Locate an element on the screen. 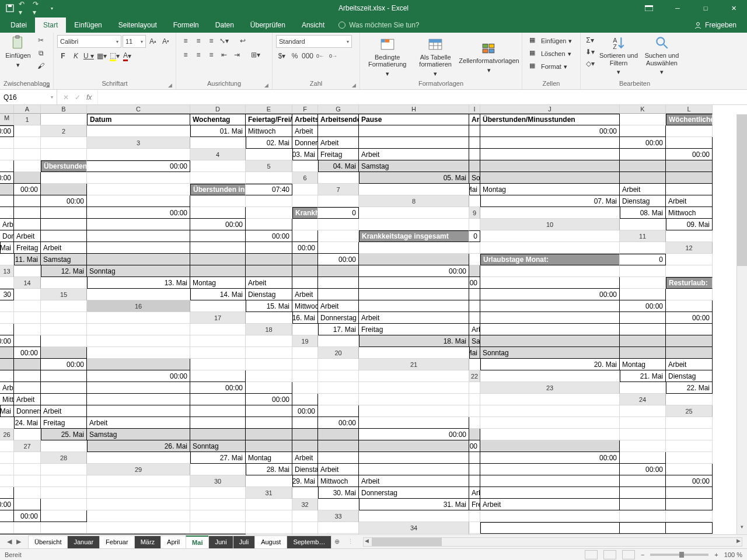 This screenshot has width=747, height=560. tab-einfuegen: Einfügen is located at coordinates (88, 25).